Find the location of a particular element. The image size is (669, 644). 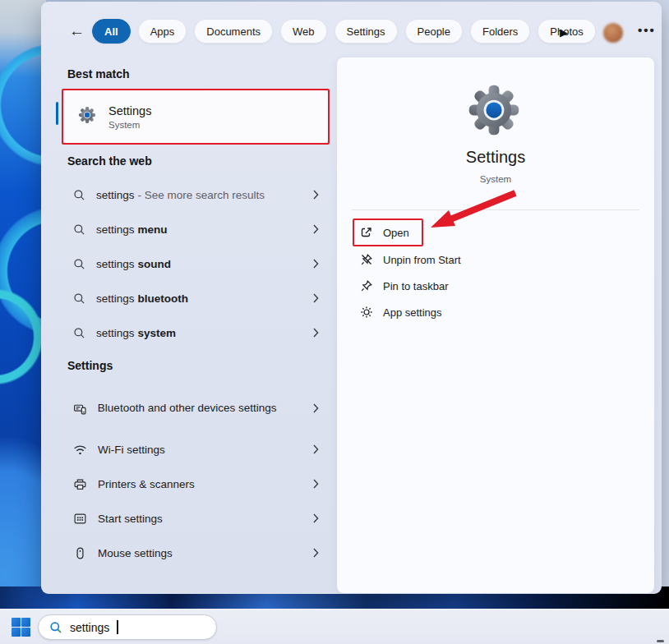

user-avatar is located at coordinates (613, 33).